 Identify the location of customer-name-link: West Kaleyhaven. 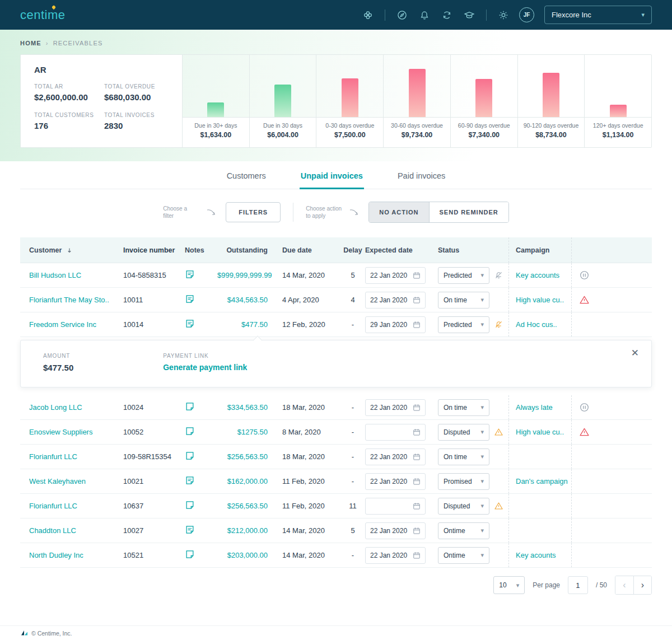
(76, 482).